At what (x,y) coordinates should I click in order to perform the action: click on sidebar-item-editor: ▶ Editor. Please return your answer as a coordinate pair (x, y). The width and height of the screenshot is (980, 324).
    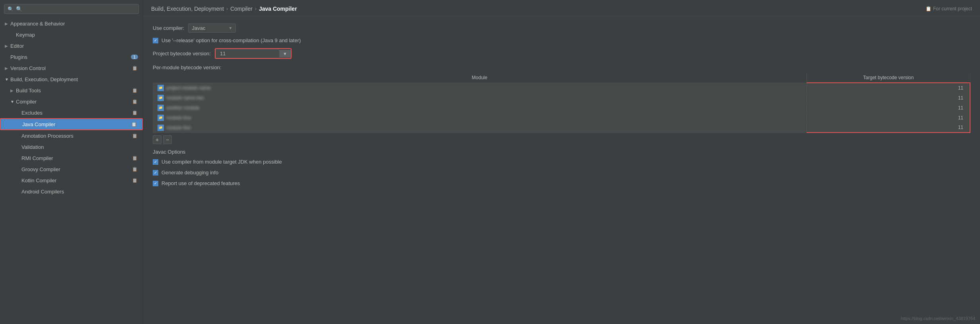
    Looking at the image, I should click on (72, 46).